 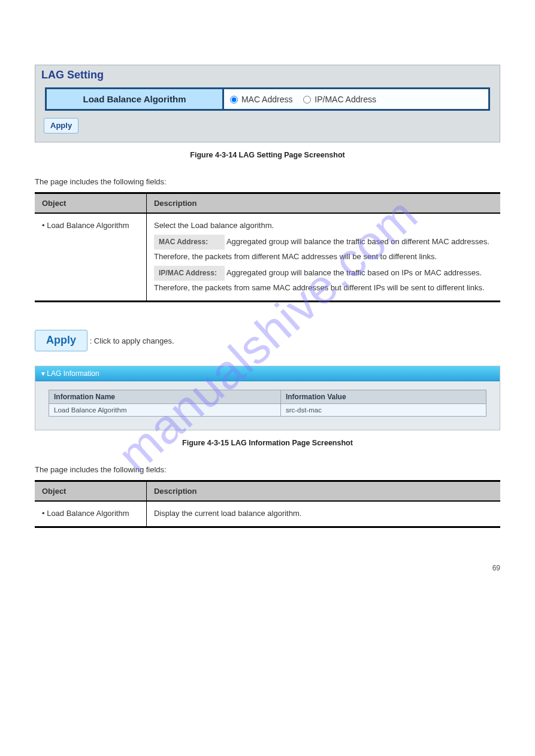 What do you see at coordinates (90, 491) in the screenshot?
I see `desc2-header-object: Object` at bounding box center [90, 491].